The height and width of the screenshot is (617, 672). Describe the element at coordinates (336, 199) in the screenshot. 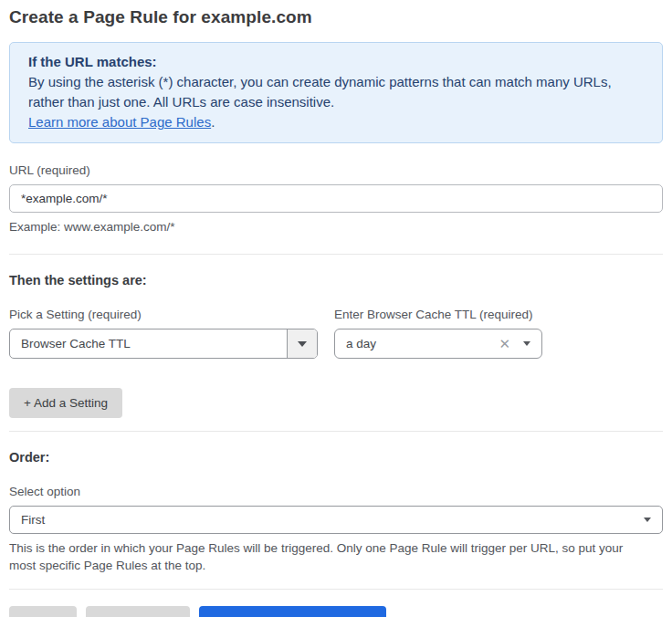

I see `url-input` at that location.